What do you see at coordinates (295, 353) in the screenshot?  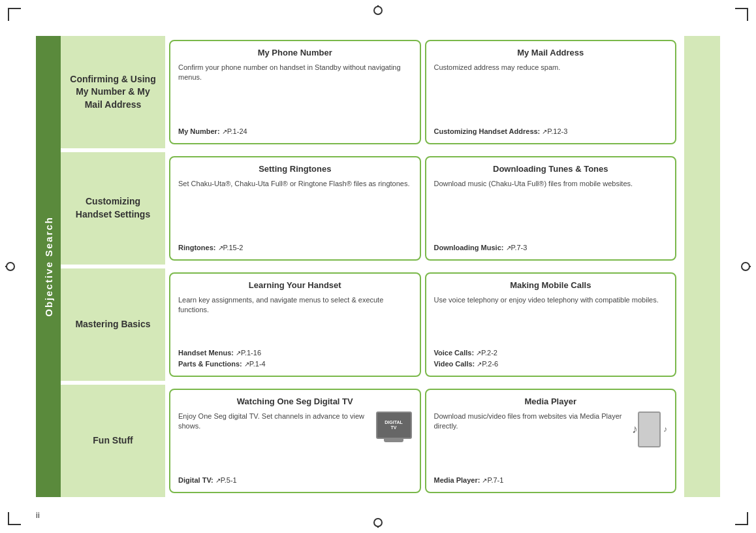 I see `ref-line: Handset Menus: ↗P.1-16` at bounding box center [295, 353].